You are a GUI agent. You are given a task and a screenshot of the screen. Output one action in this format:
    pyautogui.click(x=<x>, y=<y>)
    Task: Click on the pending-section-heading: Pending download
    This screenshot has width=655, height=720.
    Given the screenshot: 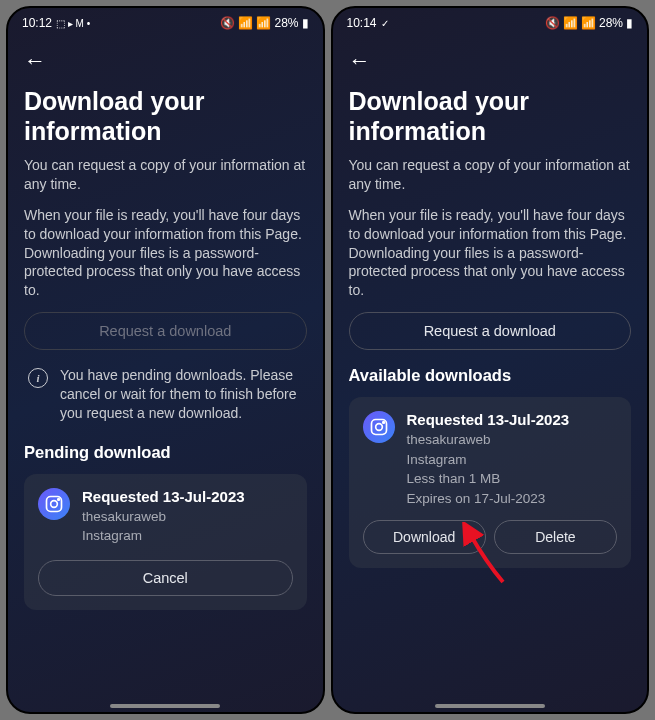 What is the action you would take?
    pyautogui.click(x=166, y=452)
    